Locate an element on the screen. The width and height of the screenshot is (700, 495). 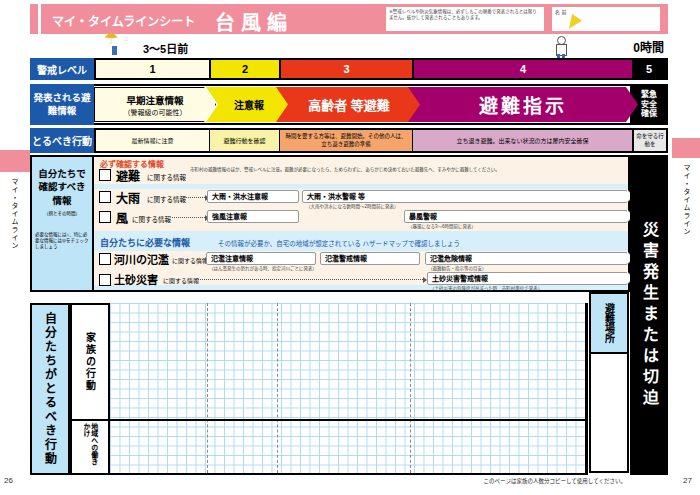
rain-warning-bar: 大雨・洪水警報 等 is located at coordinates (465, 196).